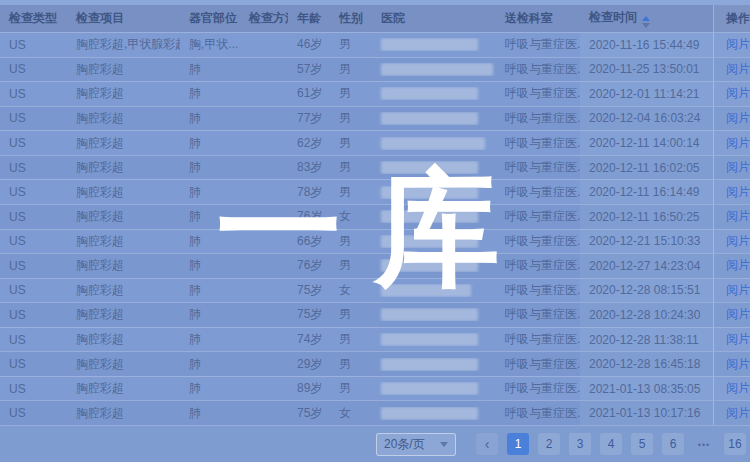  Describe the element at coordinates (646, 340) in the screenshot. I see `time-cell: 2020-12-28 11:38:11` at that location.